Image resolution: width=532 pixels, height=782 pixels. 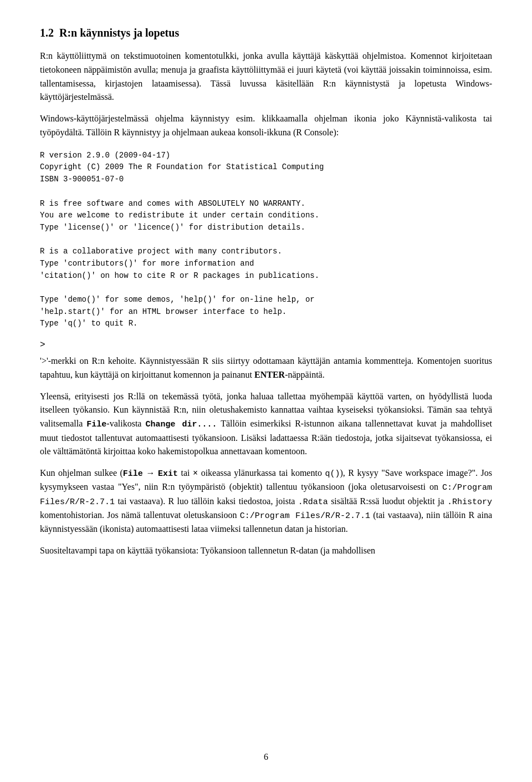 What do you see at coordinates (332, 474) in the screenshot?
I see `p5-q: q()` at bounding box center [332, 474].